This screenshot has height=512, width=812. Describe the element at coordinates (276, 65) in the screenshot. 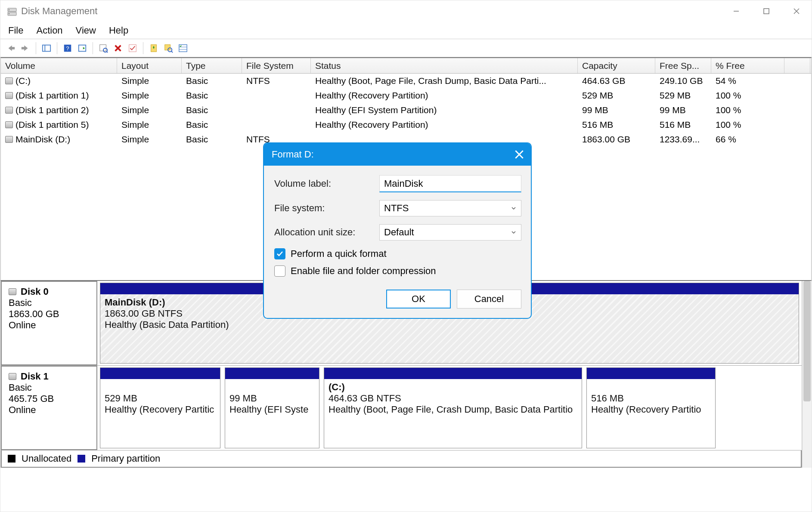

I see `col-fs: File System` at that location.